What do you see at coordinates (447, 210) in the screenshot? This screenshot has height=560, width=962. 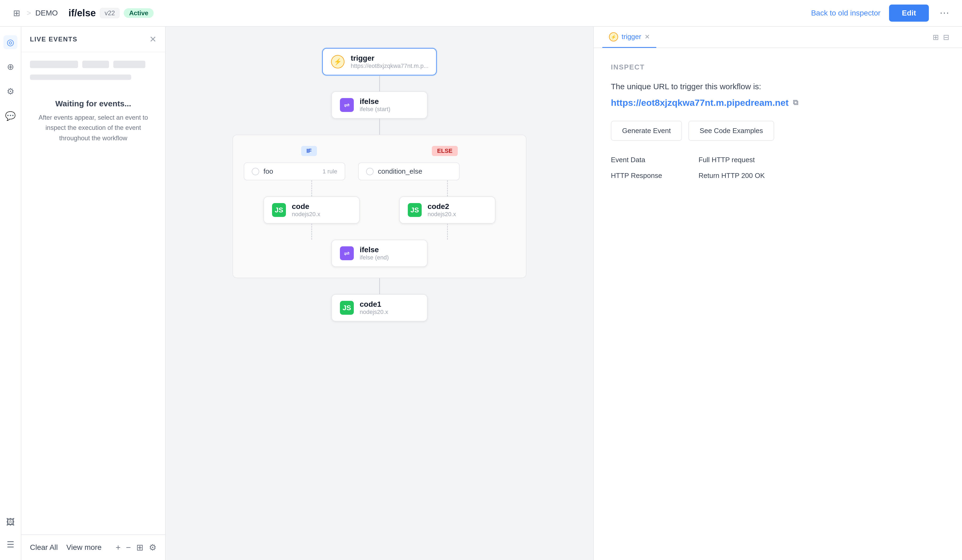 I see `code2-node: JS code2 nodejs20.x` at bounding box center [447, 210].